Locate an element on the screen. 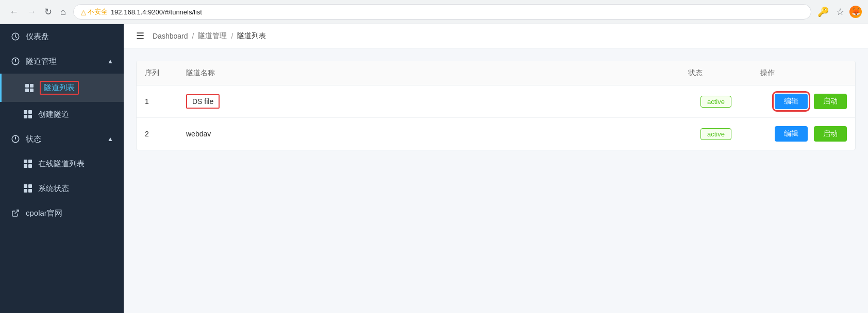 This screenshot has width=868, height=313. reload-button: ↻ is located at coordinates (48, 12).